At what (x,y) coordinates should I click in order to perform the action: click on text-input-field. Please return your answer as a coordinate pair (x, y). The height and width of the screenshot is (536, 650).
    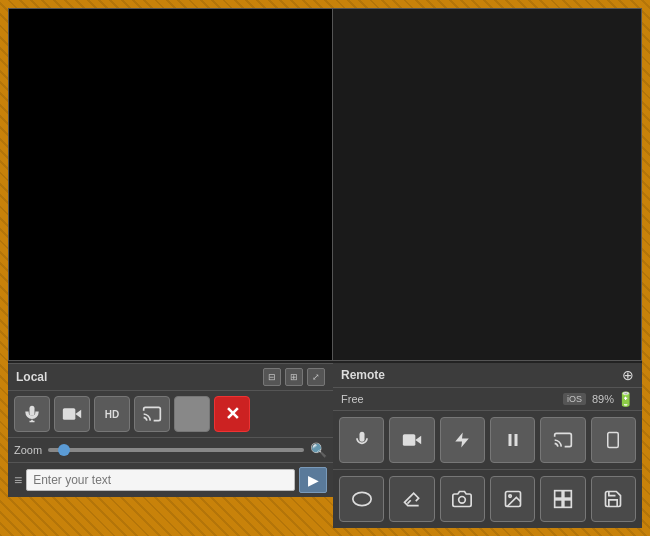
    Looking at the image, I should click on (160, 480).